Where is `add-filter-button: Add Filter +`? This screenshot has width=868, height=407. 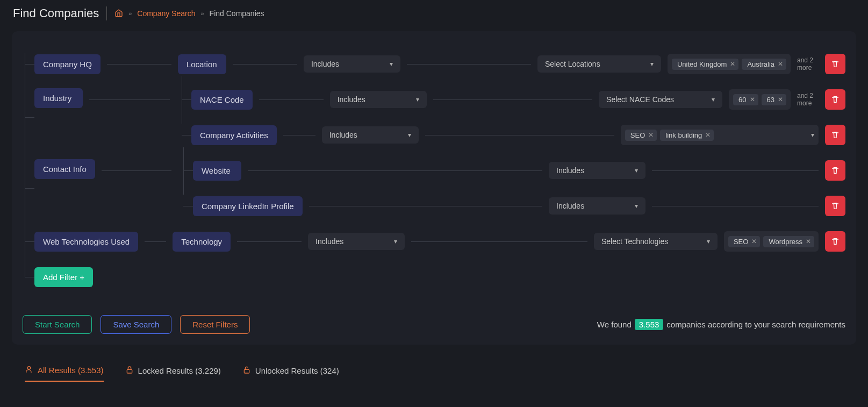 add-filter-button: Add Filter + is located at coordinates (63, 277).